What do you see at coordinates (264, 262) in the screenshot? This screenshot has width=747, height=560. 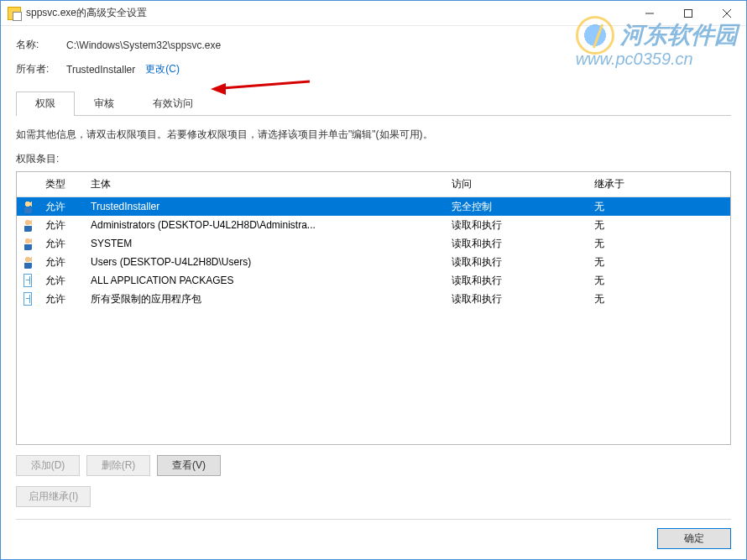 I see `permission-principal: Users (DESKTOP-U4L2H8D\Users)` at bounding box center [264, 262].